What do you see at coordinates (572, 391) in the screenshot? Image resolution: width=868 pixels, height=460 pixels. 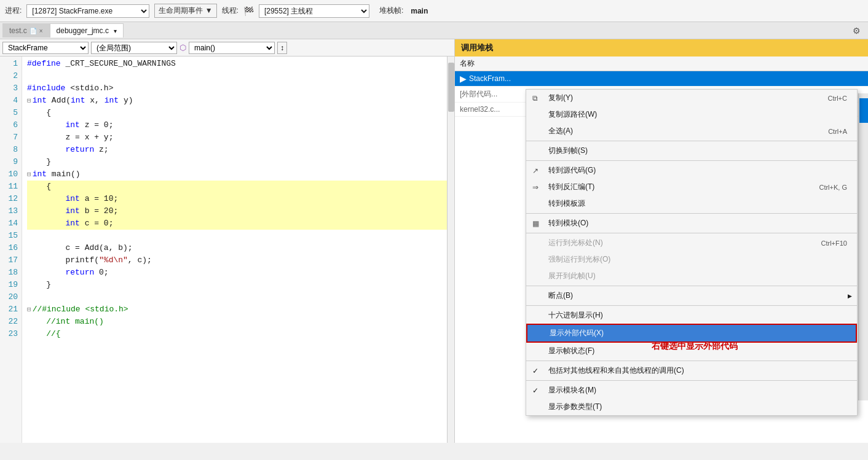 I see `menu-show-module-label: 显示模块名(M)` at bounding box center [572, 391].